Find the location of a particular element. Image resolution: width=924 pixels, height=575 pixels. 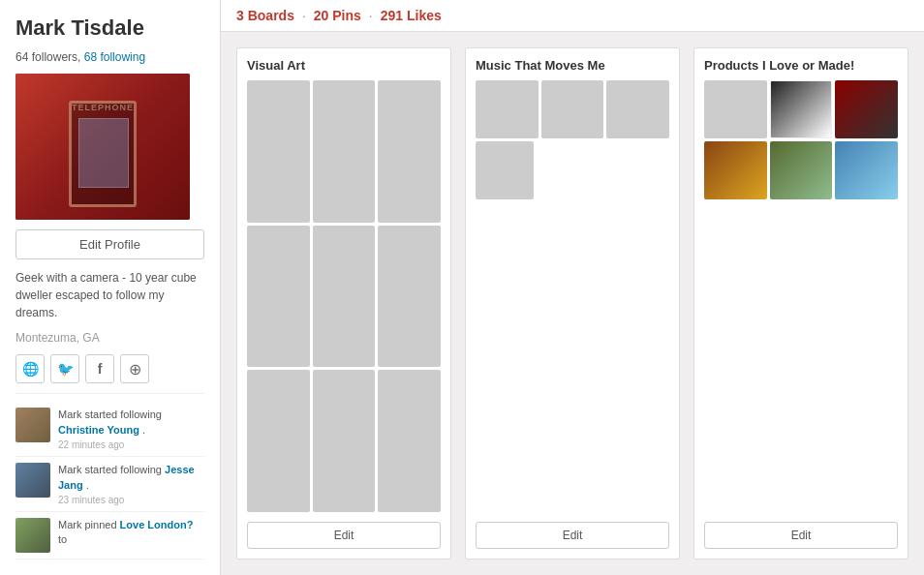

followers-count: 64 is located at coordinates (21, 57).